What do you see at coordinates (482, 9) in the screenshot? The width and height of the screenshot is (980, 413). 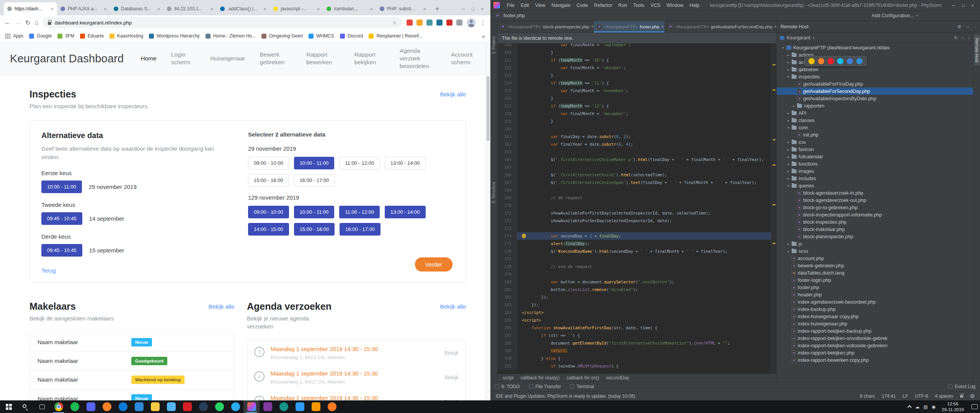 I see `close-icon: ×` at bounding box center [482, 9].